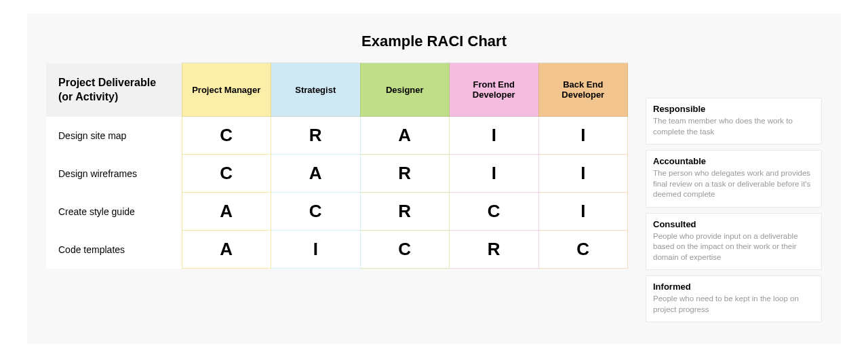 The image size is (868, 346). What do you see at coordinates (734, 242) in the screenshot?
I see `legend-card: Consulted People who provide input on a …` at bounding box center [734, 242].